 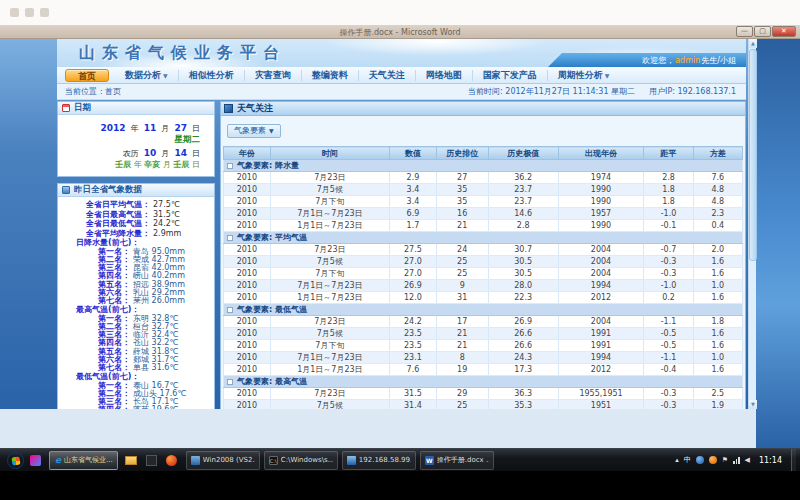 I want to click on nav-item-8: 国家下发产品, so click(x=510, y=76).